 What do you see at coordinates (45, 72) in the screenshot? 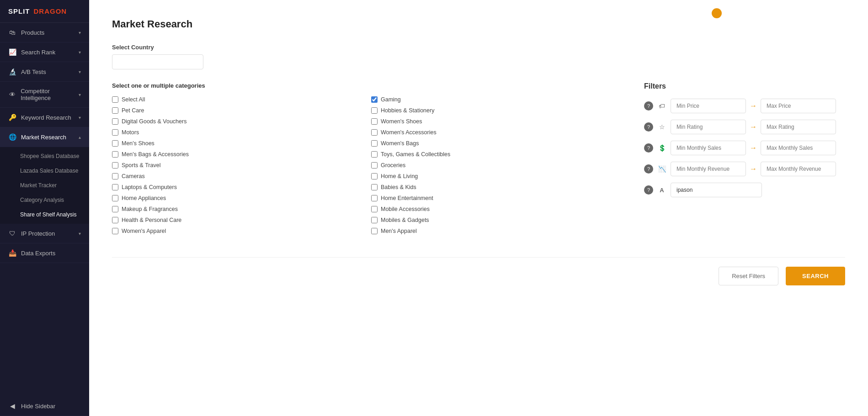
I see `nav-item-ab-tests: 🔬 A/B Tests ▾` at bounding box center [45, 72].